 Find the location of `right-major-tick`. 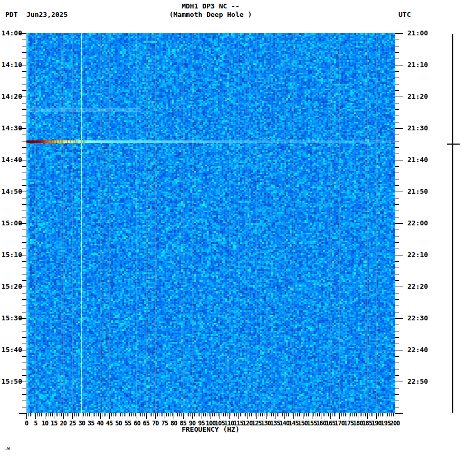

right-major-tick is located at coordinates (399, 192).